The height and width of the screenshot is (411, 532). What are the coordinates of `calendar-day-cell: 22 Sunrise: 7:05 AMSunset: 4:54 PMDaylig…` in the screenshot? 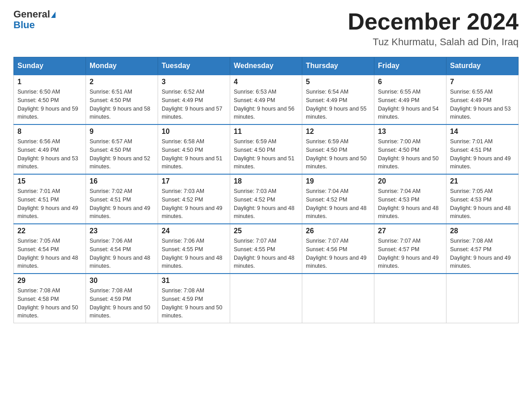 It's located at (50, 249).